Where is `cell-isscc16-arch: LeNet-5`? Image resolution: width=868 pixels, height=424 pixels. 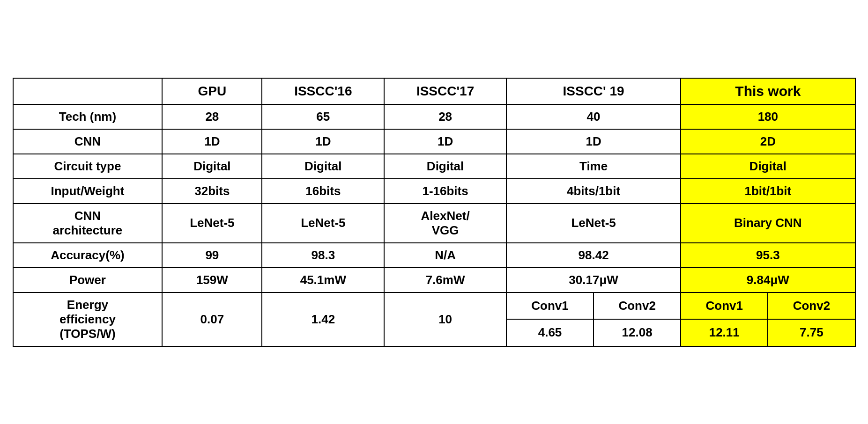
cell-isscc16-arch: LeNet-5 is located at coordinates (323, 223).